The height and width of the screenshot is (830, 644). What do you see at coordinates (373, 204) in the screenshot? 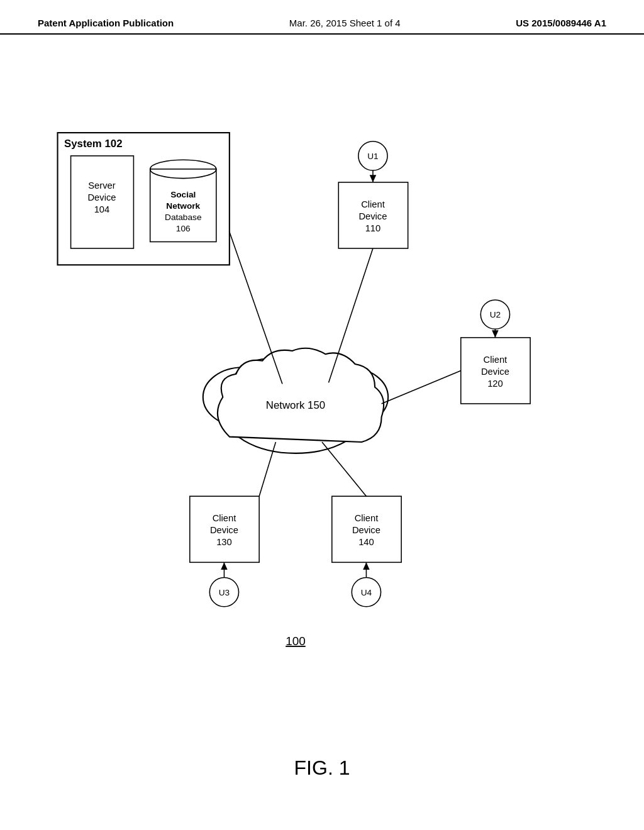
I see `client-110-label1: Client` at bounding box center [373, 204].